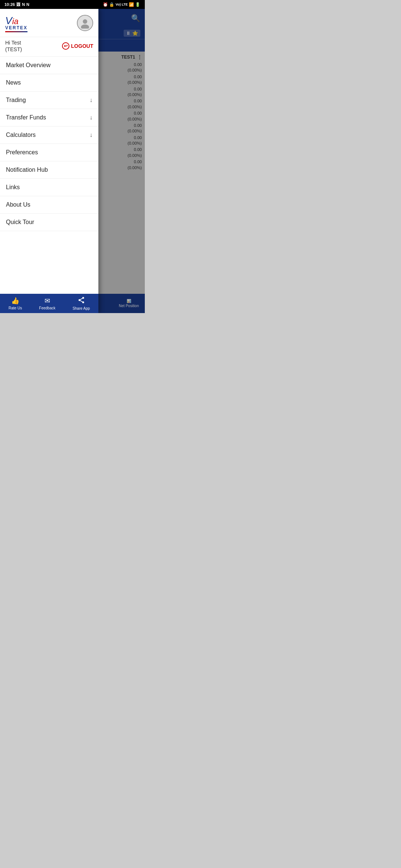 Image resolution: width=401 pixels, height=868 pixels. Describe the element at coordinates (122, 161) in the screenshot. I see `drawer-scrim` at that location.